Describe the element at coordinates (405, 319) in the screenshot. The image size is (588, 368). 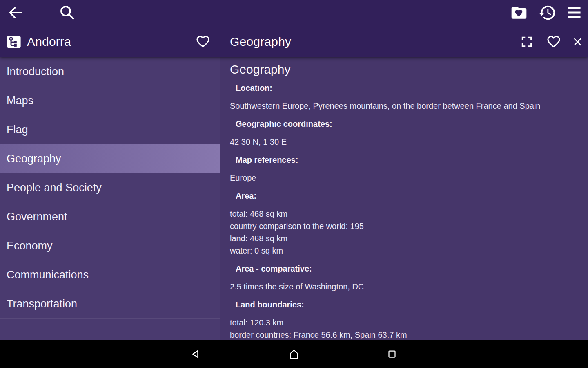
I see `field-land-boundaries: Land boundaries: total: 120.3 km border …` at that location.